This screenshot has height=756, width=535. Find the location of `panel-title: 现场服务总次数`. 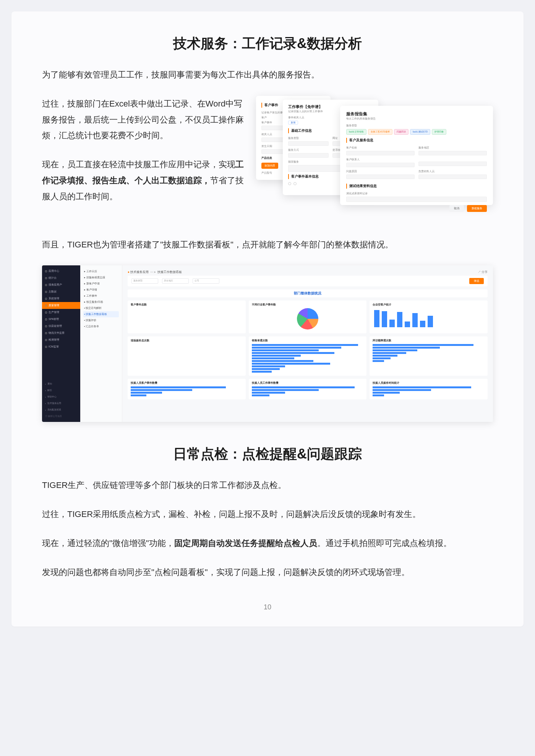

panel-title: 现场服务总次数 is located at coordinates (186, 341).